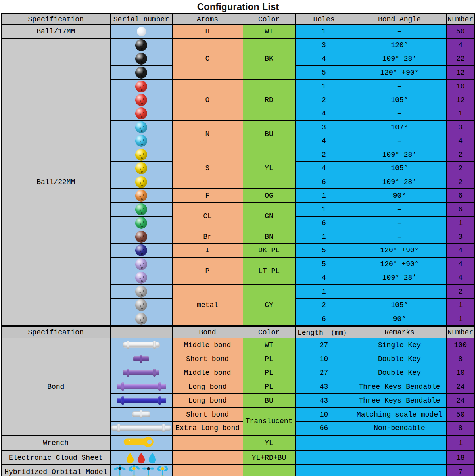  I want to click on atom-cell: I, so click(207, 251).